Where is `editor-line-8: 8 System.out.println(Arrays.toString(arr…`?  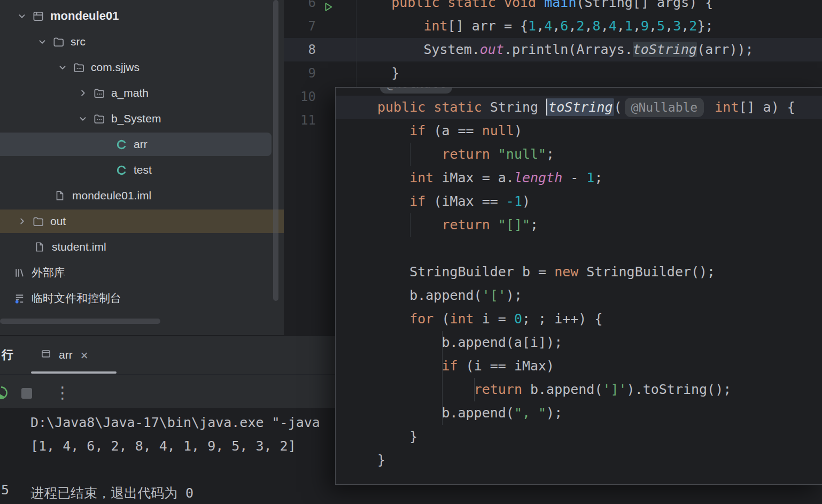
editor-line-8: 8 System.out.println(Arrays.toString(arr… is located at coordinates (553, 50).